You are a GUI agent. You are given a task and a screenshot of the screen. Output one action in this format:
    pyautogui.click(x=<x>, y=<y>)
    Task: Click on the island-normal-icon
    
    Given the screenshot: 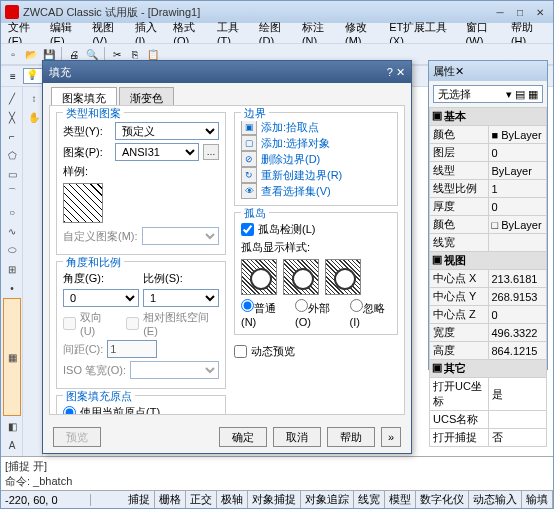 What is the action you would take?
    pyautogui.click(x=259, y=277)
    